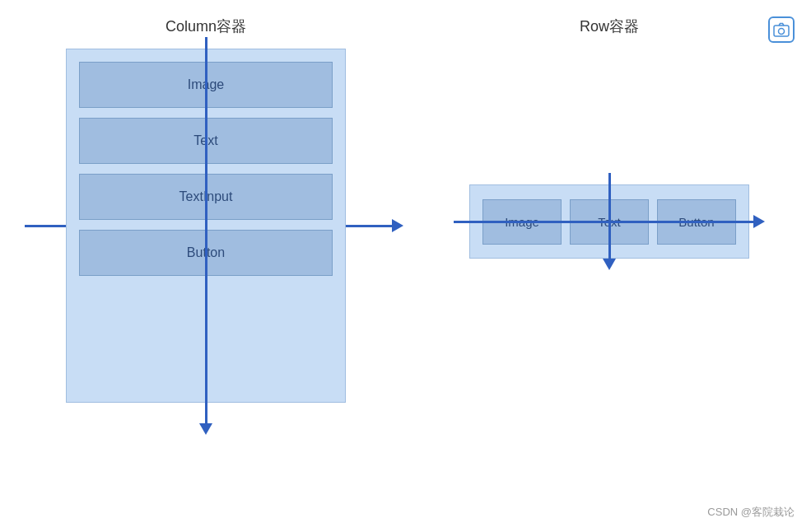  I want to click on row-container: Image Text Button, so click(609, 222).